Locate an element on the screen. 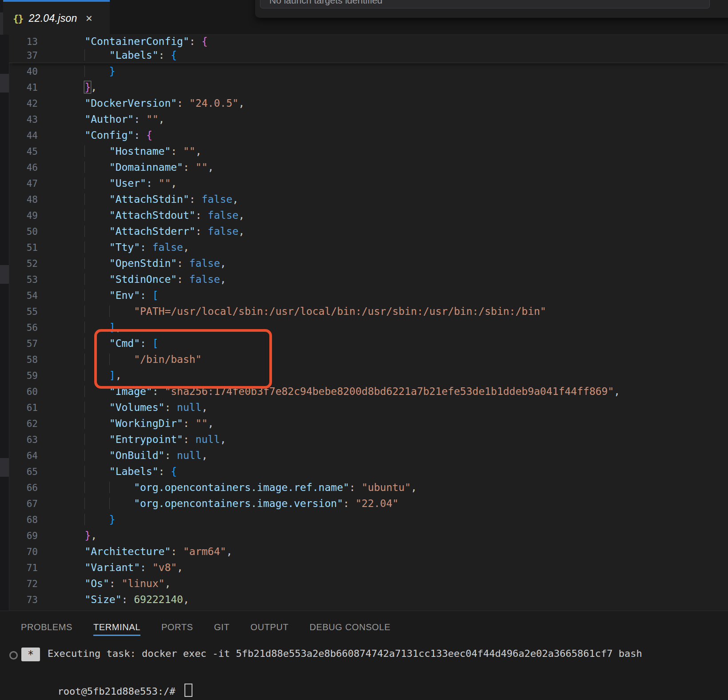  code-line: 13 "ContainerConfig": { is located at coordinates (368, 42).